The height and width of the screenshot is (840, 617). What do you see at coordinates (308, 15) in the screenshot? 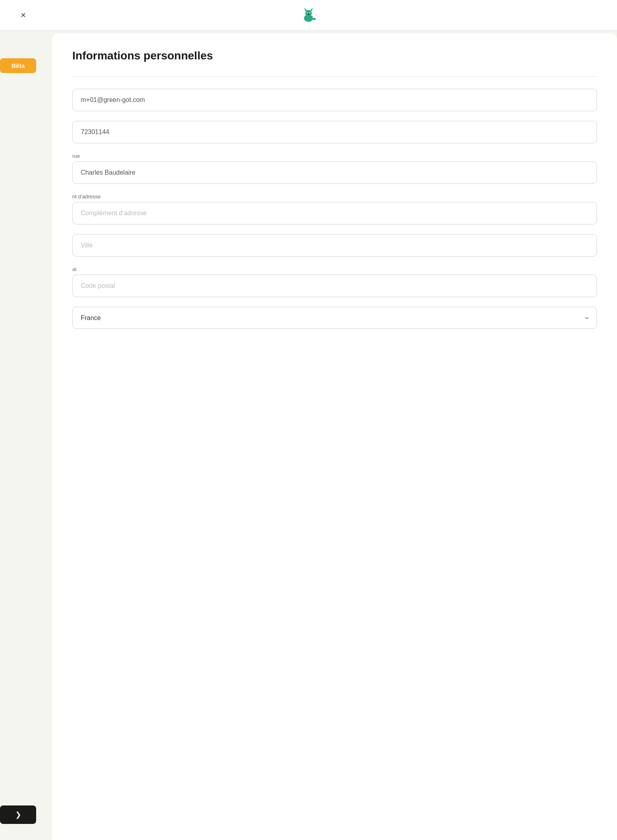
I see `logo-container` at bounding box center [308, 15].